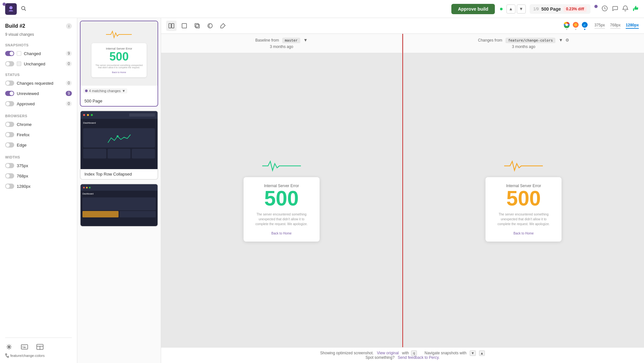 This screenshot has height=363, width=644. Describe the element at coordinates (119, 91) in the screenshot. I see `thumb-badge-row: 4 matching changes ▼` at that location.